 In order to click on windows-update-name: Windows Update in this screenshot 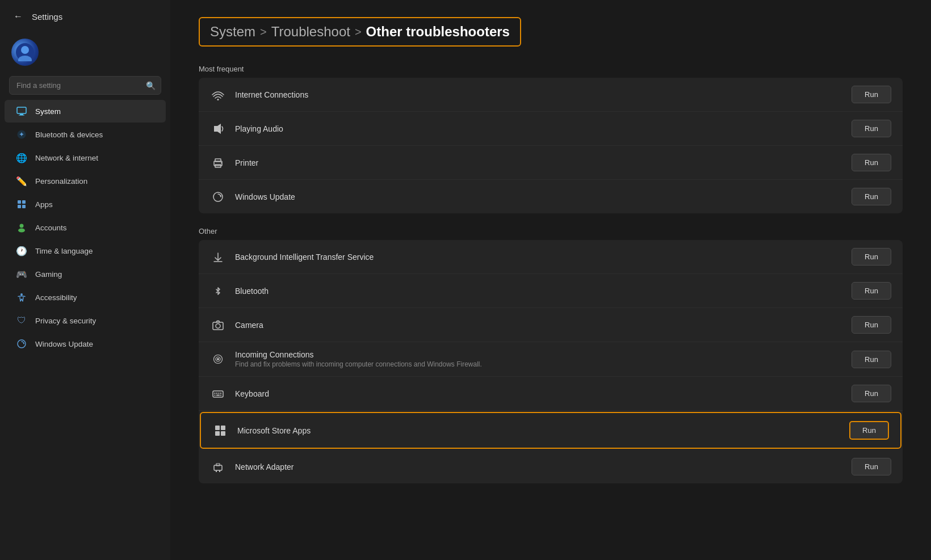, I will do `click(539, 197)`.